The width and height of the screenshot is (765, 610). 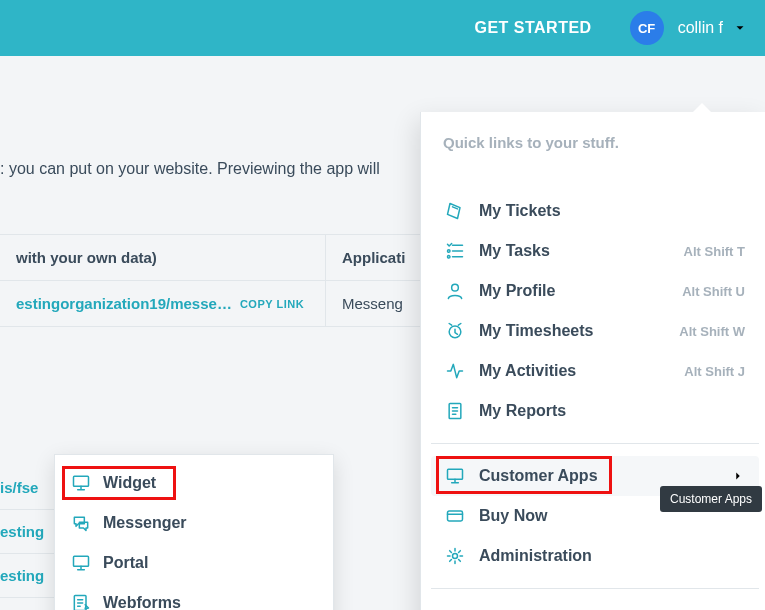 I want to click on messenger-icon, so click(x=81, y=523).